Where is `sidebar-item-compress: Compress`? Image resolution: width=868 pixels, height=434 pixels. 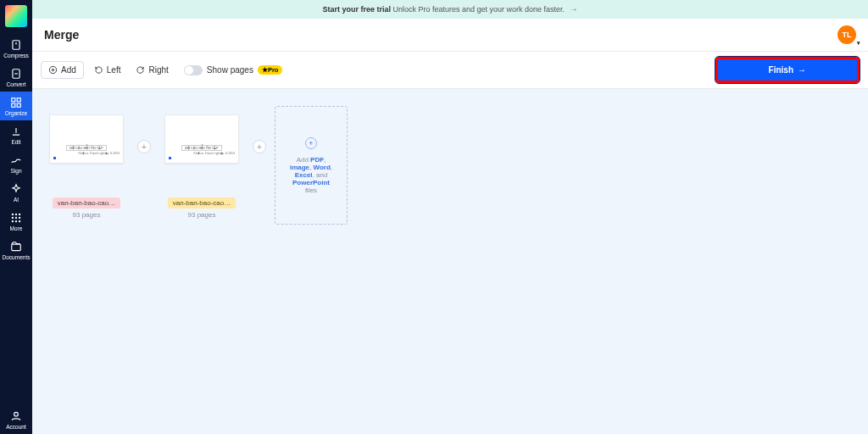 sidebar-item-compress: Compress is located at coordinates (16, 48).